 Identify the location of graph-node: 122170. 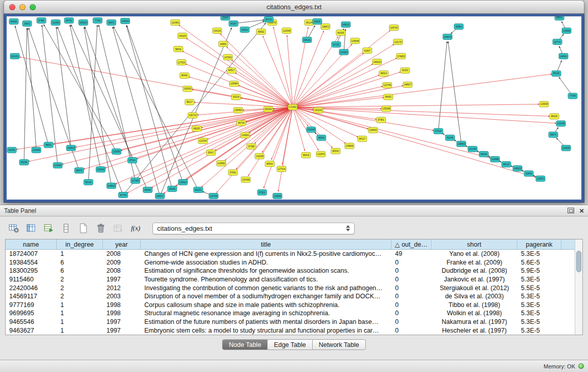
(398, 42).